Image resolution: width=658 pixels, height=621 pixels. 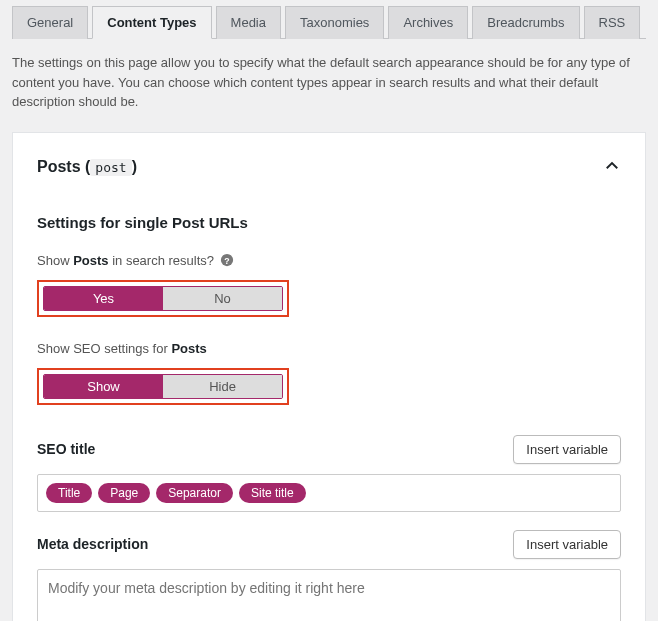 I want to click on tab-rss: RSS, so click(x=612, y=22).